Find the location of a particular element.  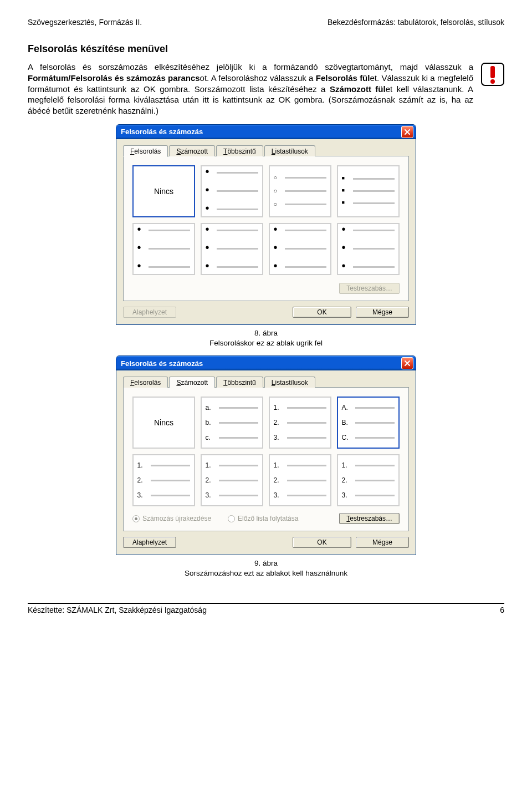

figure-caption-9: 9. ábra Sorszámozáshoz ezt az ablakot ke… is located at coordinates (266, 568).